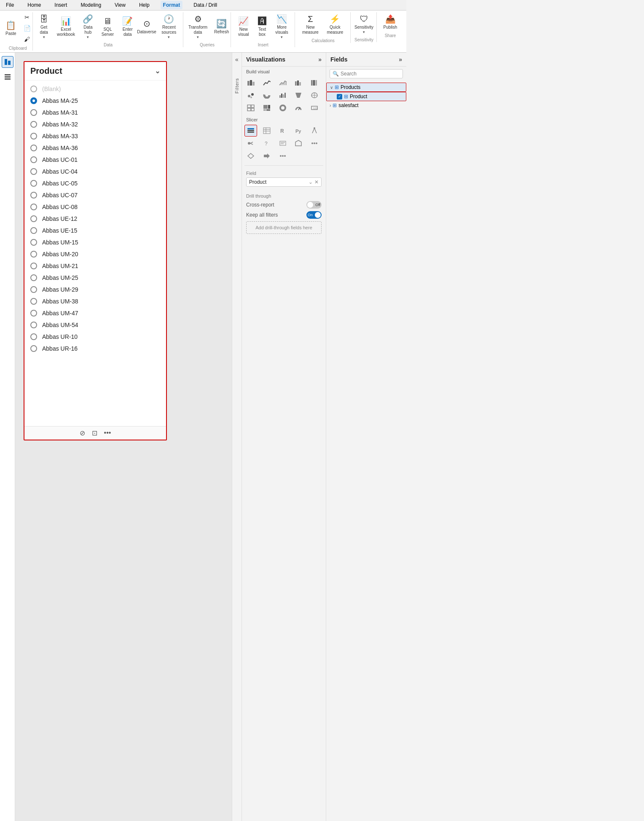 This screenshot has height=821, width=644. I want to click on slicer-item: Abbas MA-25, so click(95, 101).